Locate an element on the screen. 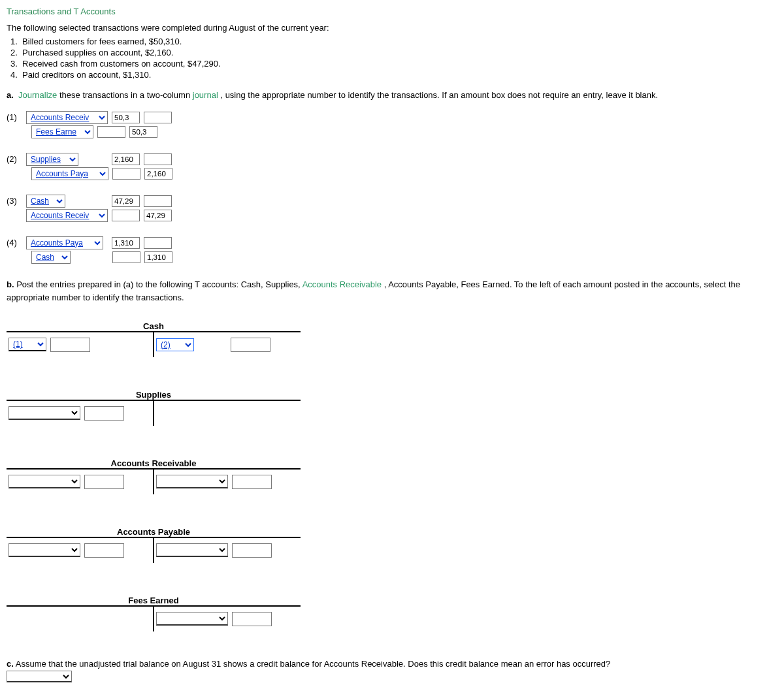 The width and height of the screenshot is (784, 685). entry1-debit-account-select: Accounts Receiv is located at coordinates (67, 118).